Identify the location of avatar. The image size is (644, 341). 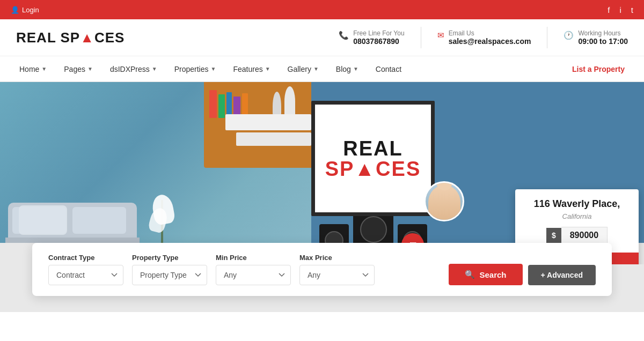
(444, 202).